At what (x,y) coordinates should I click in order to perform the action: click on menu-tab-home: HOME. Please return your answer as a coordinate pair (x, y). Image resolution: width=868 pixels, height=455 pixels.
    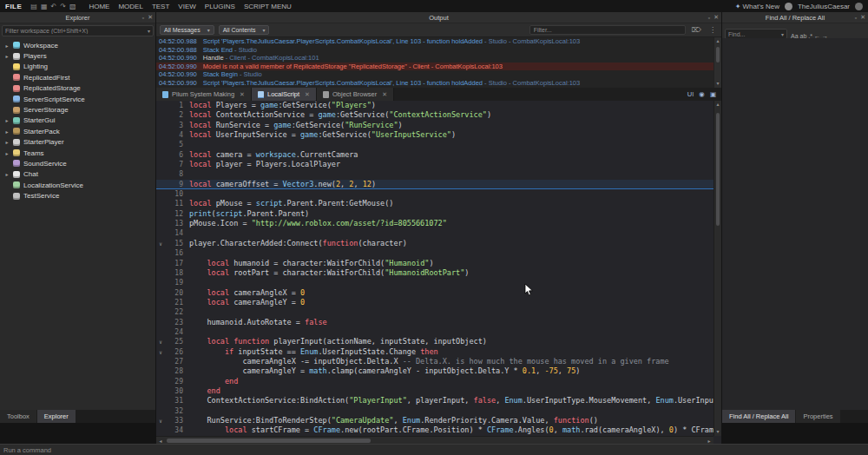
    Looking at the image, I should click on (99, 7).